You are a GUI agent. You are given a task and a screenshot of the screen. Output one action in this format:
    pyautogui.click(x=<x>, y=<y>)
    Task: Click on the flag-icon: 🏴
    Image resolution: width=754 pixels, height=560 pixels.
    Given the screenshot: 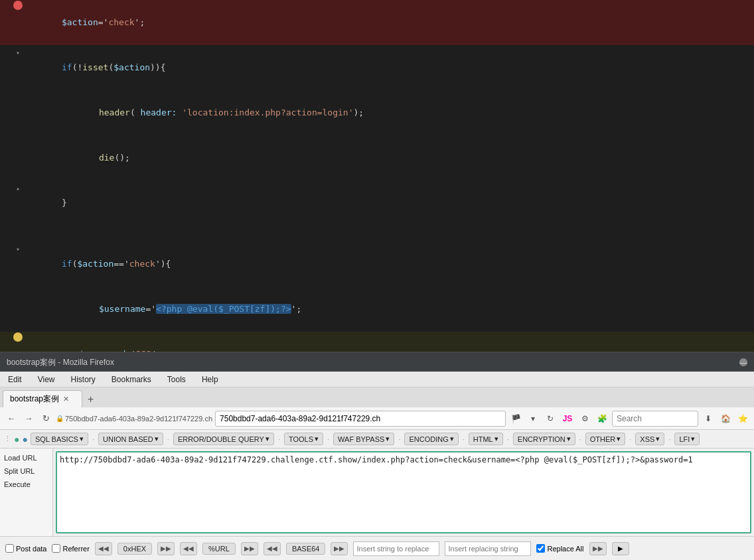 What is the action you would take?
    pyautogui.click(x=516, y=419)
    